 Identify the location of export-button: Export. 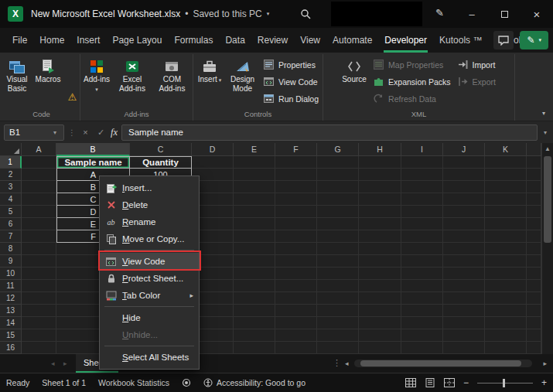
(476, 82).